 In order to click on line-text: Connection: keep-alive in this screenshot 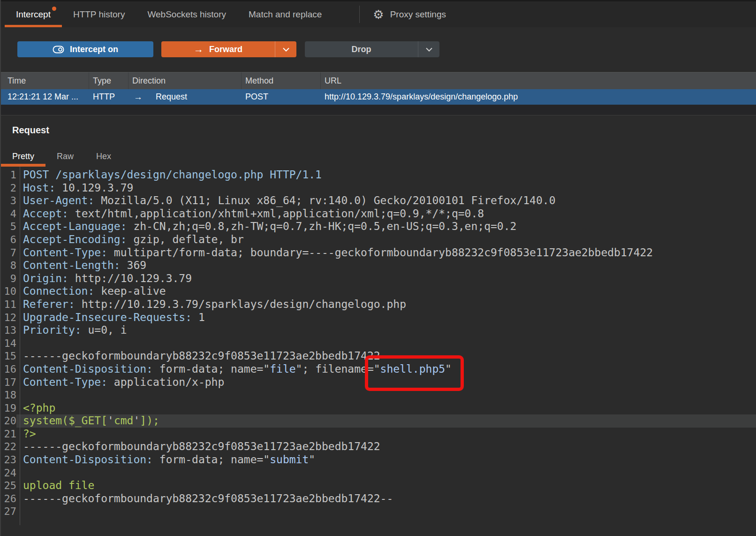, I will do `click(386, 291)`.